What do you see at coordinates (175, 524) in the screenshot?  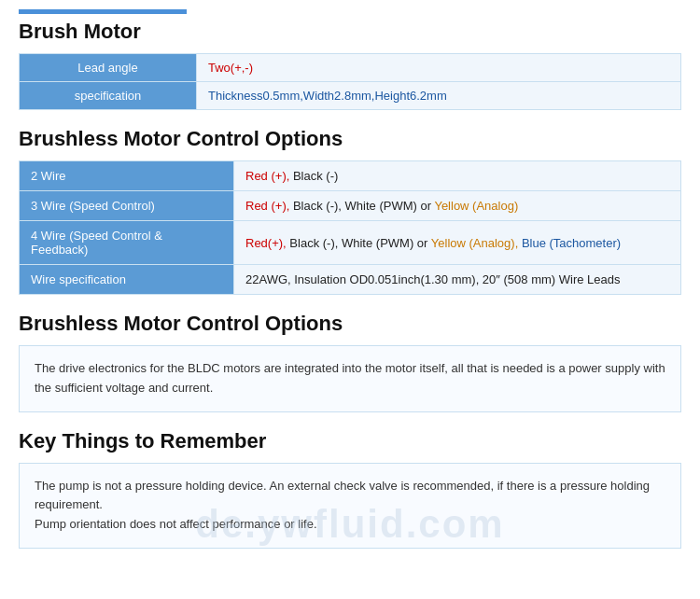 I see `key-things-item-2: Pump orientation does not affect perform…` at bounding box center [175, 524].